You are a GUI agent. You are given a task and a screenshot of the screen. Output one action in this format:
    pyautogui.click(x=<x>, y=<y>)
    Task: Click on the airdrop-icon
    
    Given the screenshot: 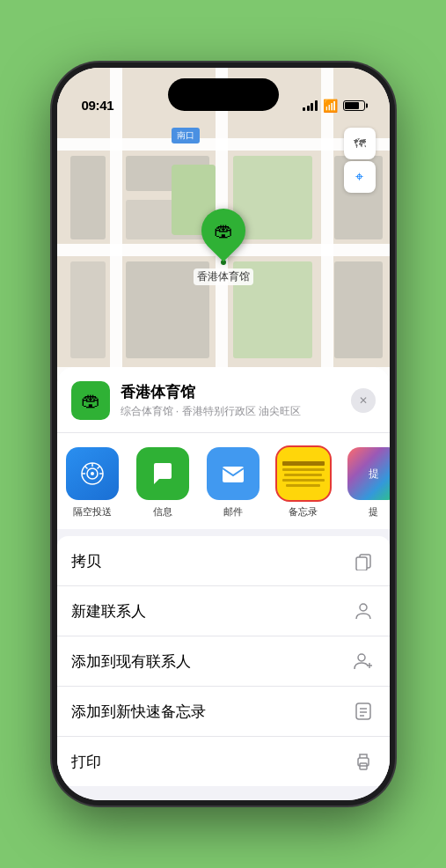 What is the action you would take?
    pyautogui.click(x=92, y=474)
    